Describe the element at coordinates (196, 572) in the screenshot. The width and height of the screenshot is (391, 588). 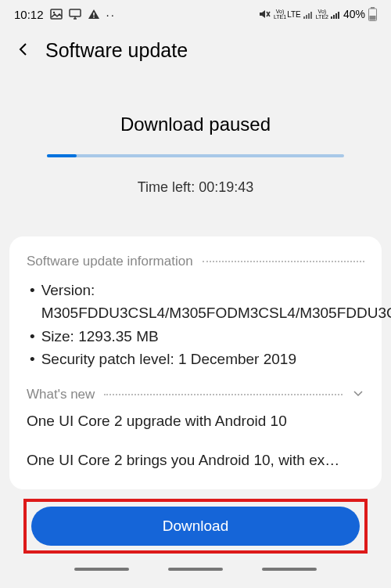
I see `nav-bar` at that location.